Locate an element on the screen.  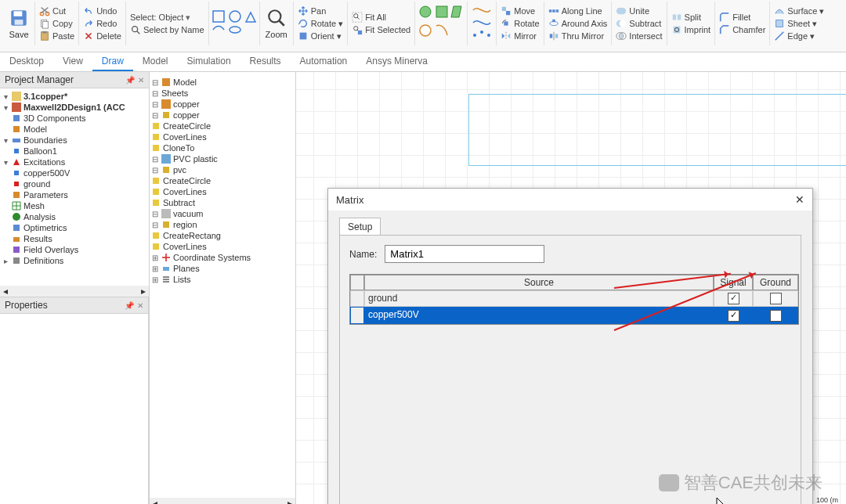
tree-ground: ground is located at coordinates (37, 184).